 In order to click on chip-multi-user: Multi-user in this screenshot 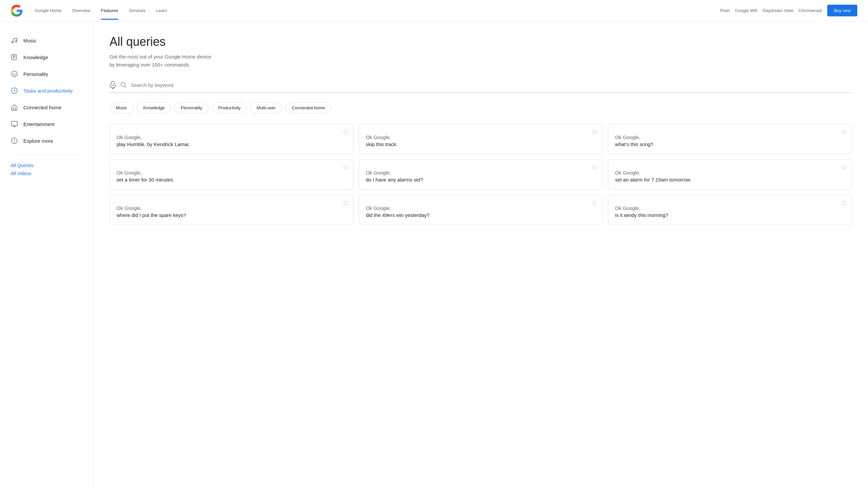, I will do `click(266, 108)`.